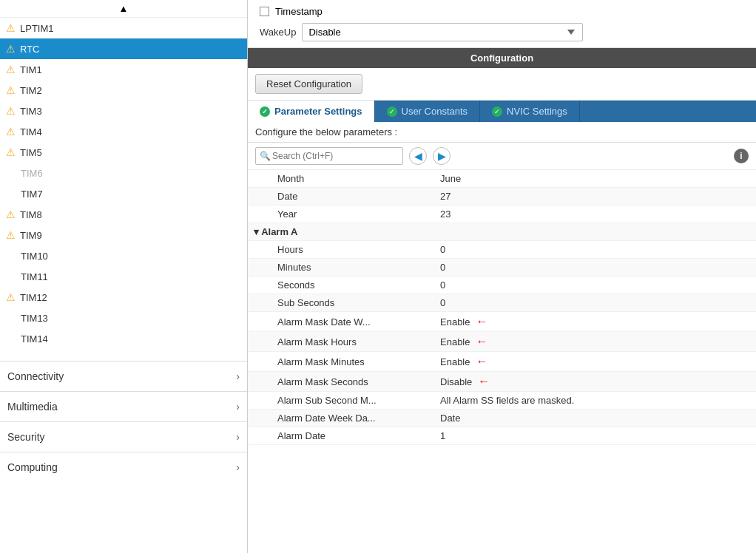 This screenshot has height=553, width=756. What do you see at coordinates (340, 268) in the screenshot?
I see `param-label: Minutes` at bounding box center [340, 268].